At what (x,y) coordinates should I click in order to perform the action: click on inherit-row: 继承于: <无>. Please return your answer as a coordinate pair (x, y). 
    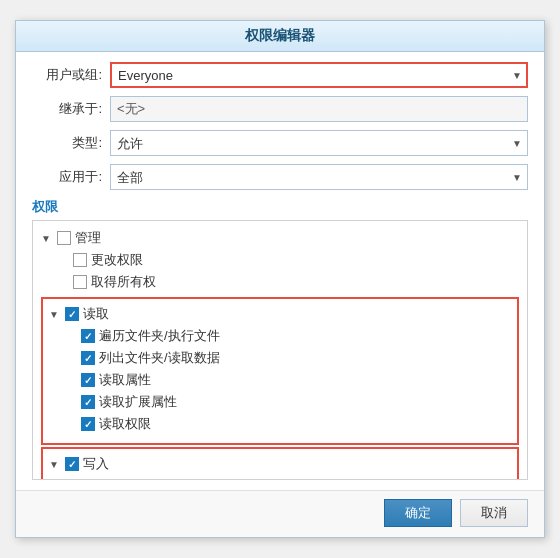
    Looking at the image, I should click on (280, 109).